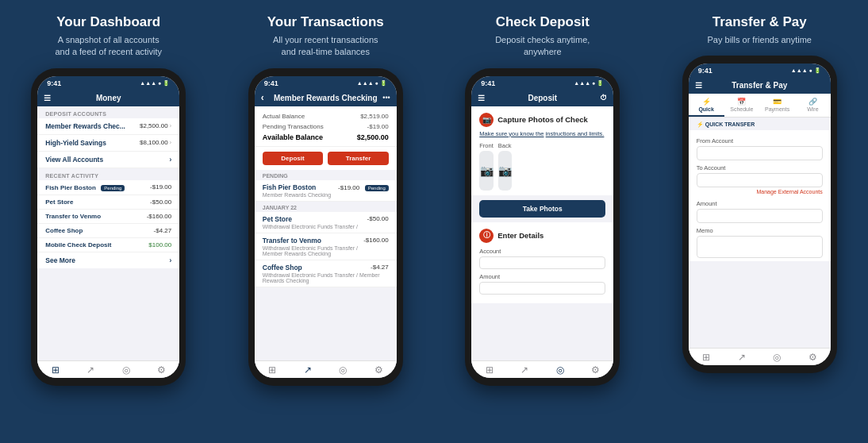 The width and height of the screenshot is (868, 443). I want to click on bottom-tabs-transfer: ⊞ ↗ ◎ ⚙, so click(760, 356).